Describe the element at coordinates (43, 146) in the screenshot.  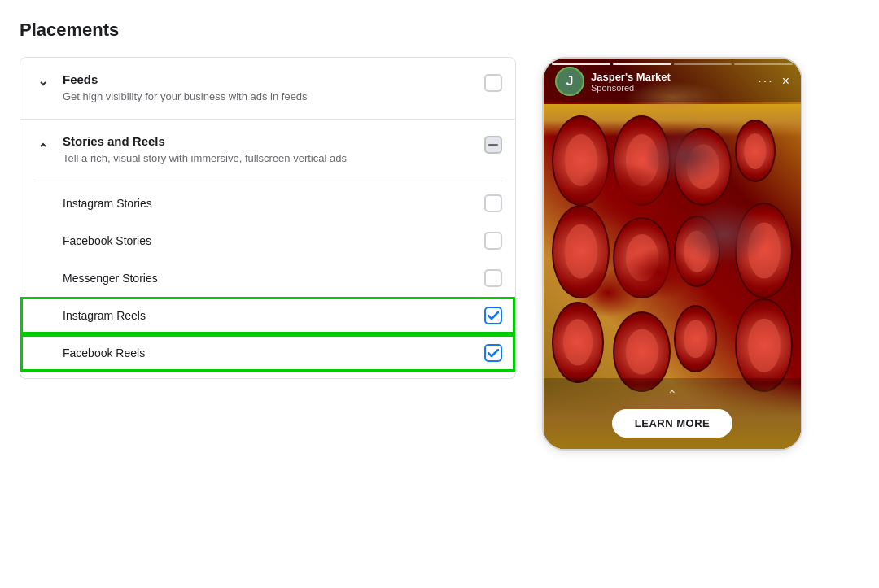
I see `stories-reels-toggle` at that location.